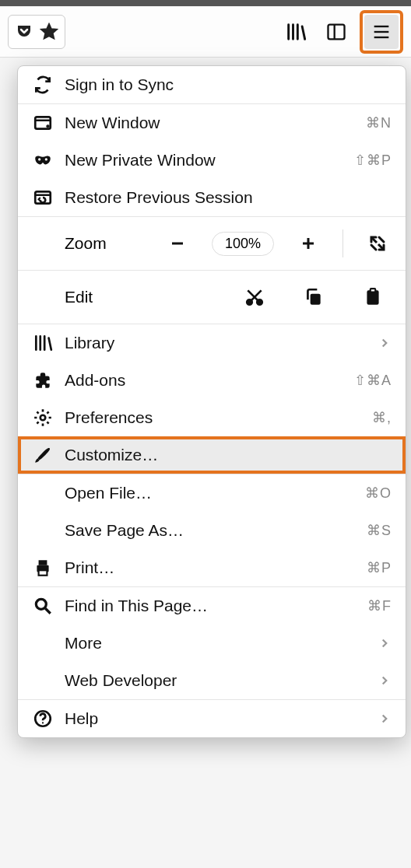 The image size is (411, 868). I want to click on addons-label: Add-ons, so click(204, 380).